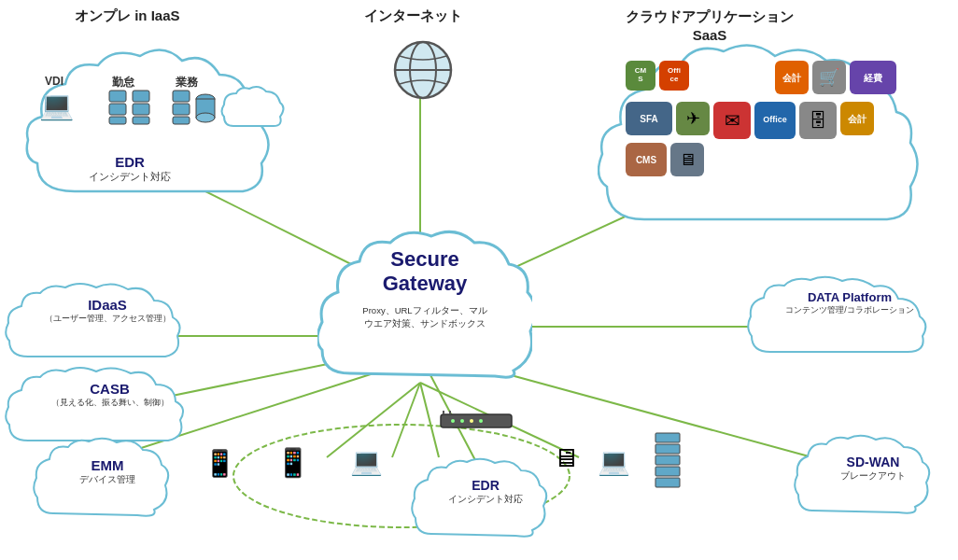 This screenshot has width=958, height=560. What do you see at coordinates (425, 317) in the screenshot?
I see `gateway-subtitle: Proxy、URLフィルター、マルウエア対策、サンドボックス` at bounding box center [425, 317].